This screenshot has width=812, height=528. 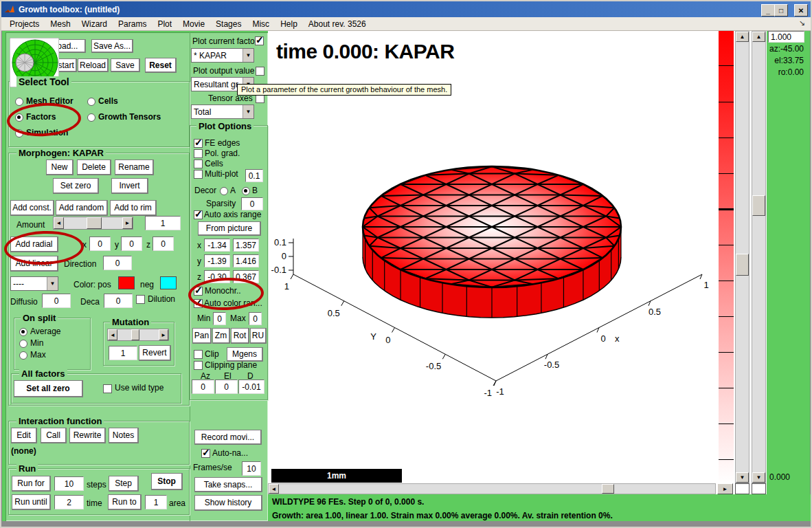 What do you see at coordinates (758, 257) in the screenshot?
I see `vertical-scrollbar-2: ▲ ▼` at bounding box center [758, 257].